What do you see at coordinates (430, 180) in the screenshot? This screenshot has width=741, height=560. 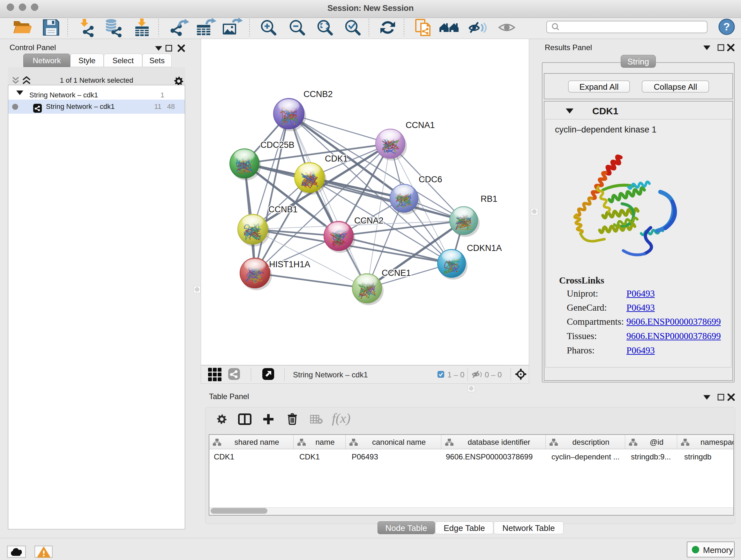 I see `svg-text: CDC6` at bounding box center [430, 180].